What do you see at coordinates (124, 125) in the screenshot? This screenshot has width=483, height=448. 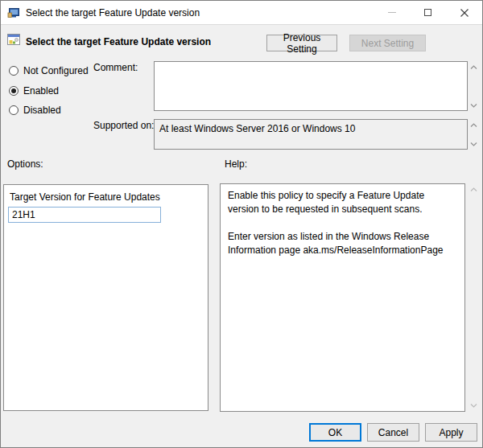 I see `supported-on-label: Supported on:` at bounding box center [124, 125].